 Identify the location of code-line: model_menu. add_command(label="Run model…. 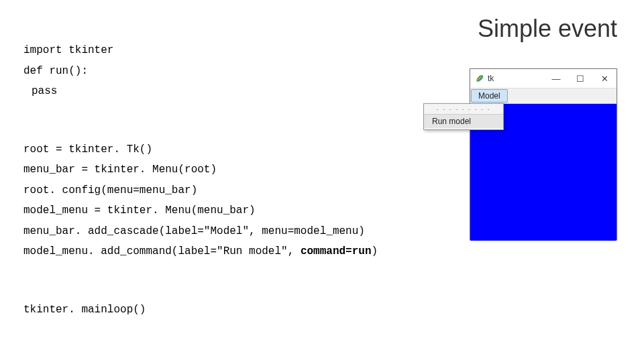
(201, 251).